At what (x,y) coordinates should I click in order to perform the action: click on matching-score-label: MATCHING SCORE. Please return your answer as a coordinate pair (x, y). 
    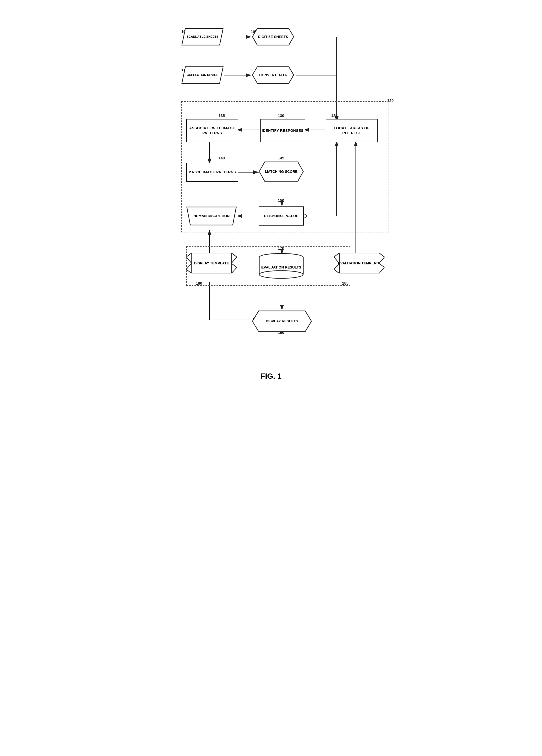
    Looking at the image, I should click on (281, 172).